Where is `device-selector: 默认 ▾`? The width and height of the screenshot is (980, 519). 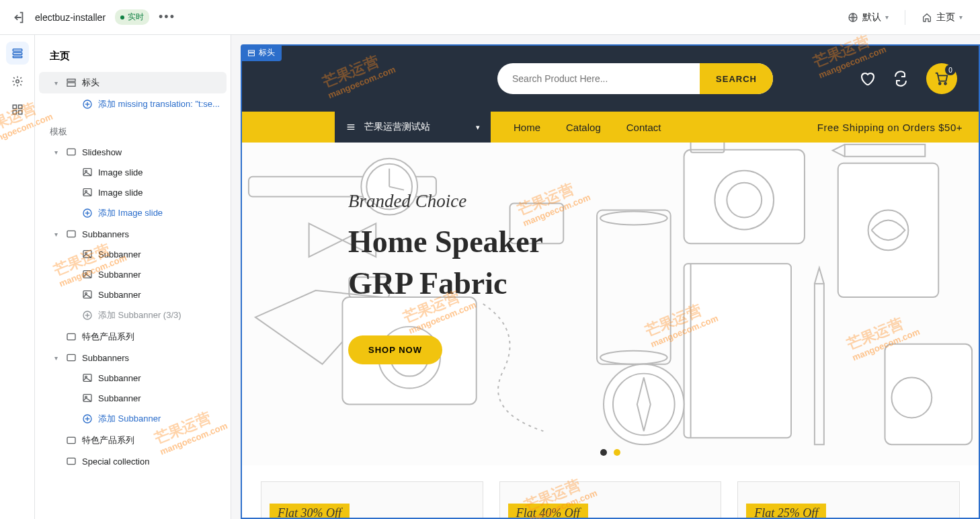 device-selector: 默认 ▾ is located at coordinates (868, 17).